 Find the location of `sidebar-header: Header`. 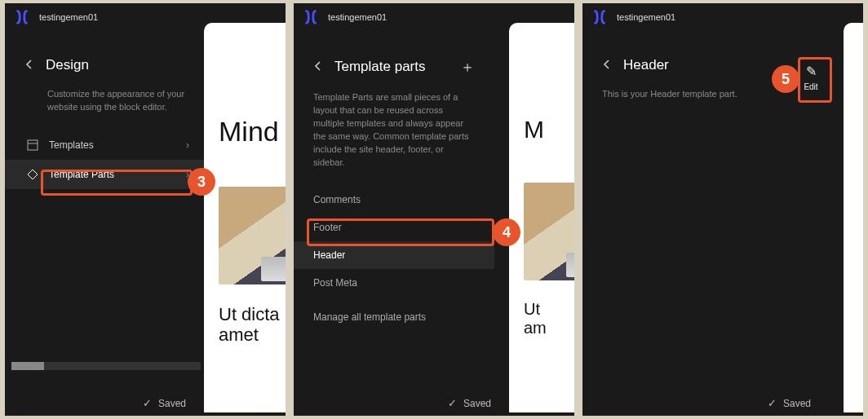

sidebar-header: Header is located at coordinates (684, 57).